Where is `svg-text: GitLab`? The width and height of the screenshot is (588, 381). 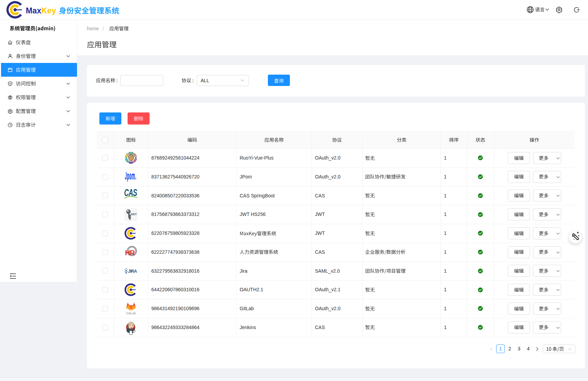
svg-text: GitLab is located at coordinates (131, 314).